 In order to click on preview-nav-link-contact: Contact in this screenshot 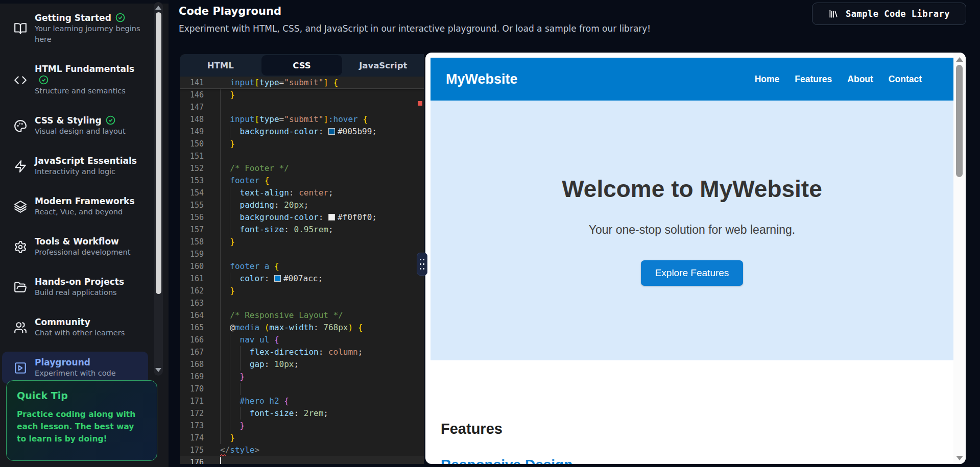, I will do `click(905, 80)`.